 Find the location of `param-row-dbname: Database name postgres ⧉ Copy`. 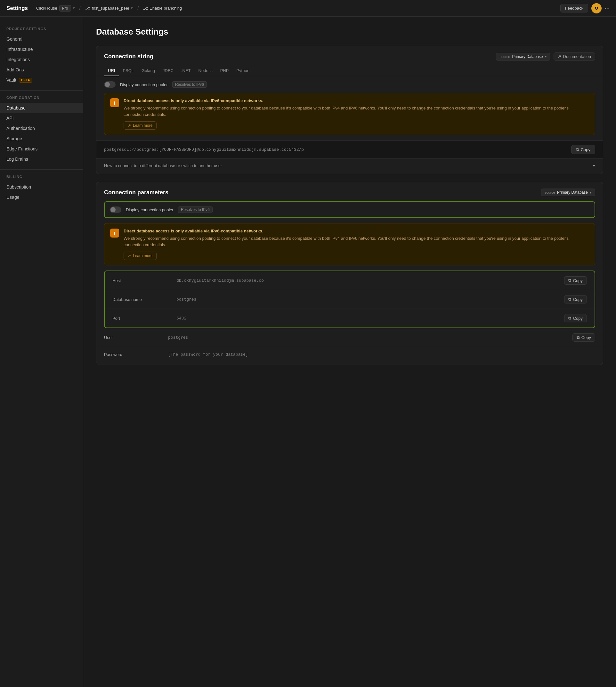

param-row-dbname: Database name postgres ⧉ Copy is located at coordinates (350, 300).